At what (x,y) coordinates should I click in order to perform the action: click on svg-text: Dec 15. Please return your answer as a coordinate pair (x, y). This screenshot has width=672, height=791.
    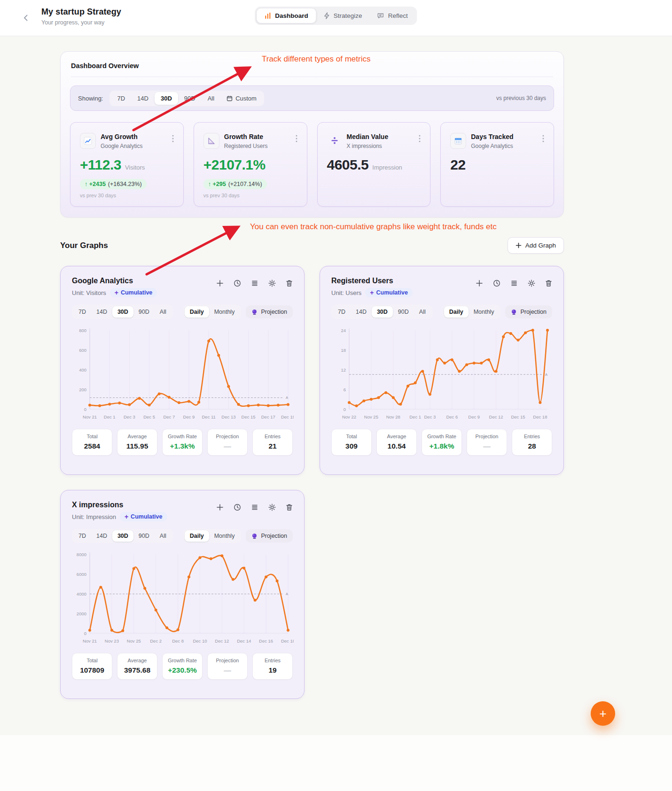
    Looking at the image, I should click on (518, 417).